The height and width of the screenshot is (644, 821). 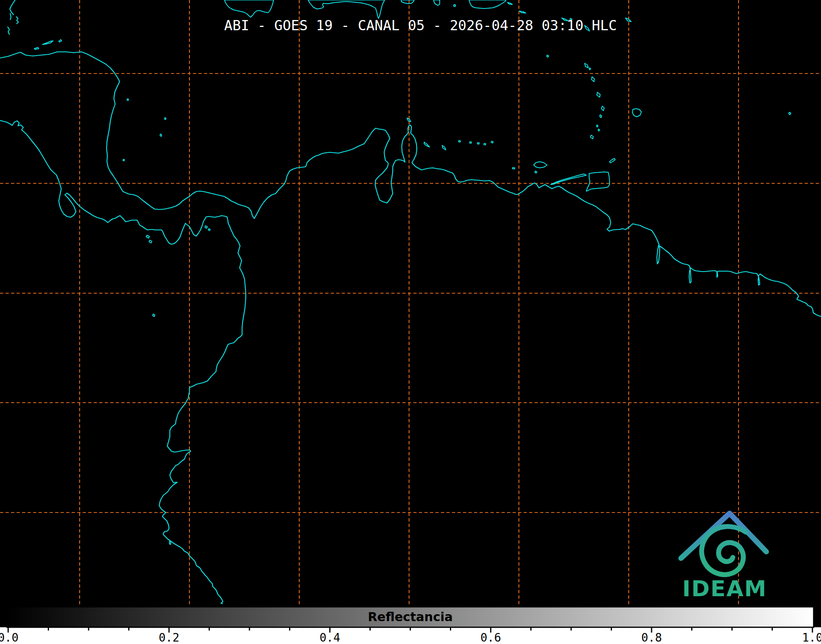 What do you see at coordinates (724, 589) in the screenshot?
I see `ideam-logo-text: IDEAM` at bounding box center [724, 589].